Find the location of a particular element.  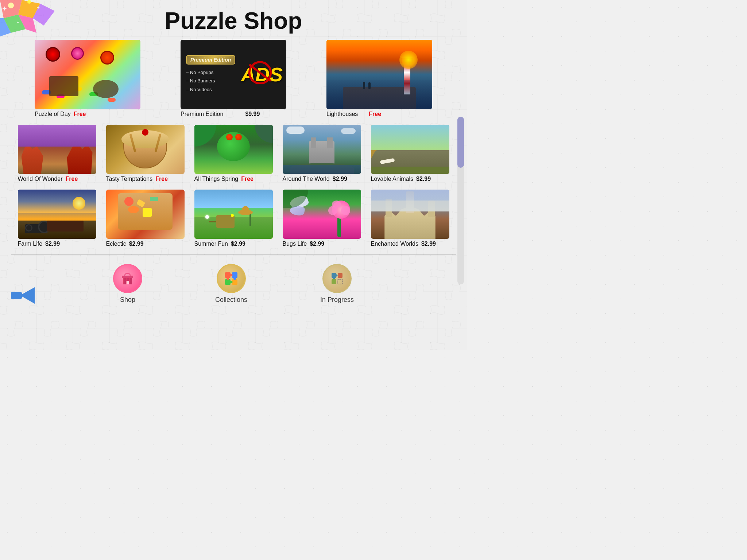

in-progress-nav-label: In Progress is located at coordinates (337, 300).